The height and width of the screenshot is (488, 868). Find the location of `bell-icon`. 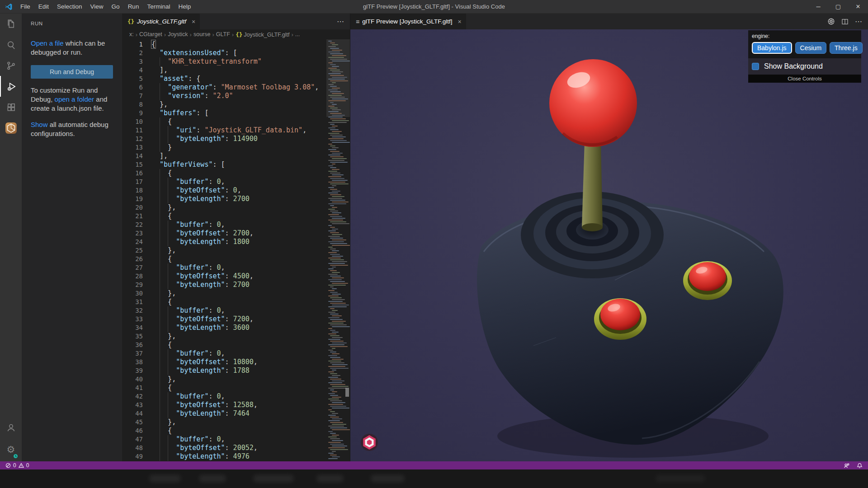

bell-icon is located at coordinates (860, 465).